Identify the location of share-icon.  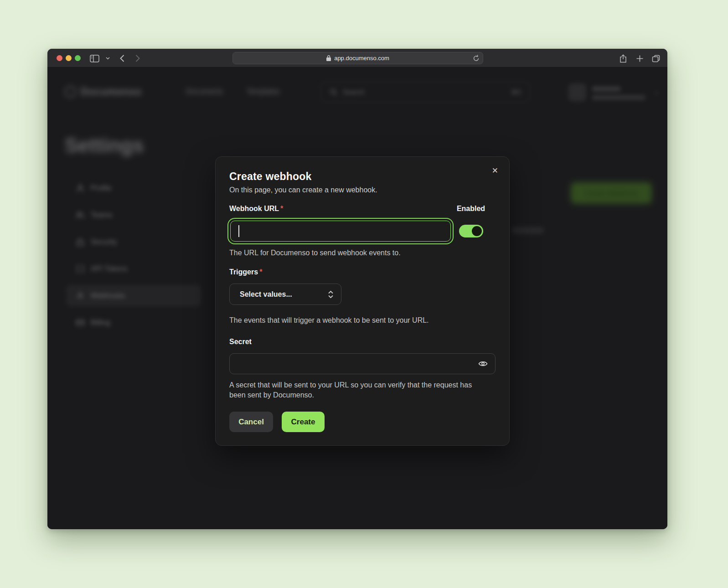
(623, 58).